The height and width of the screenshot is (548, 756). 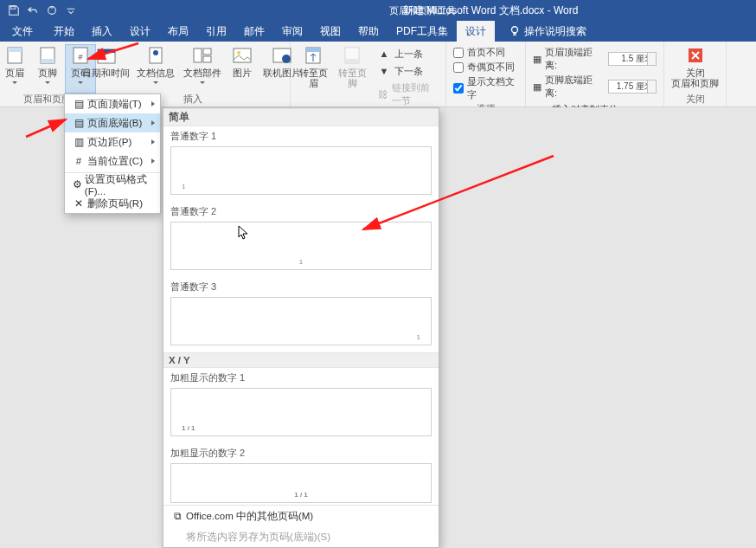 What do you see at coordinates (115, 204) in the screenshot?
I see `menu-remove-label: 删除页码(R)` at bounding box center [115, 204].